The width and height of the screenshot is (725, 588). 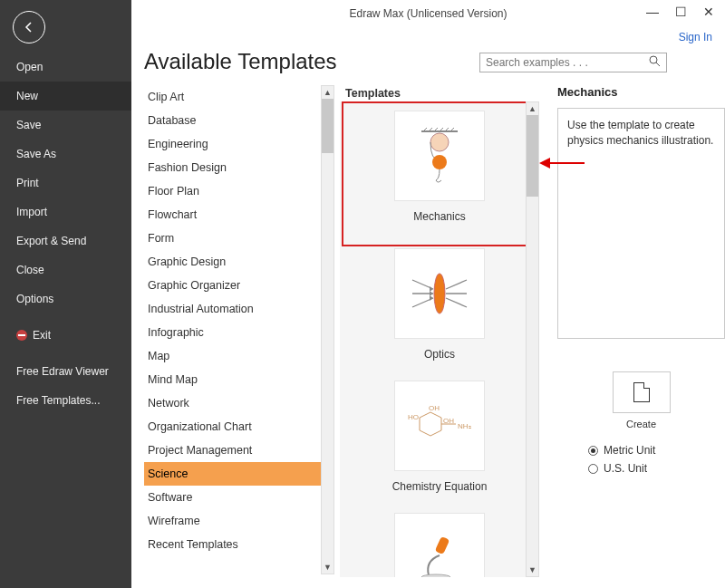 What do you see at coordinates (440, 294) in the screenshot?
I see `optics-icon` at bounding box center [440, 294].